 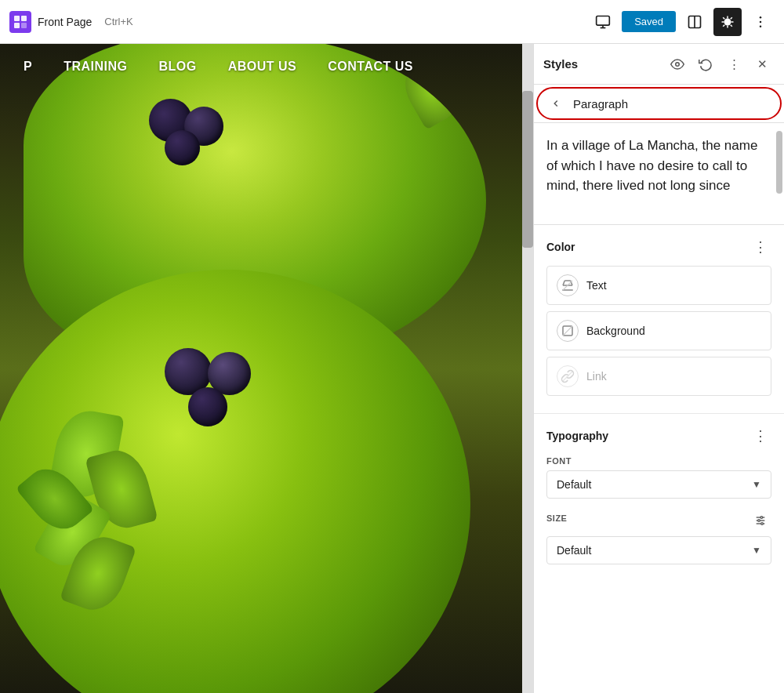 I want to click on typography-section: Typography ⋮ FONT Default ▼ SIZE, so click(x=659, y=500).